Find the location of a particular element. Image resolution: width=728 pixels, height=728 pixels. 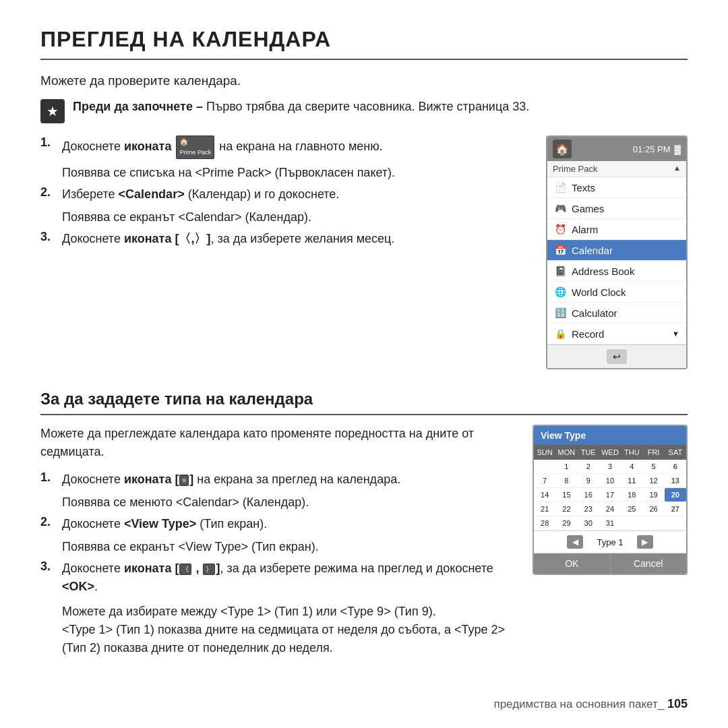

cal-grid: 1 2 3 4 5 6 7 8 9 10 11 12 13 is located at coordinates (610, 495).